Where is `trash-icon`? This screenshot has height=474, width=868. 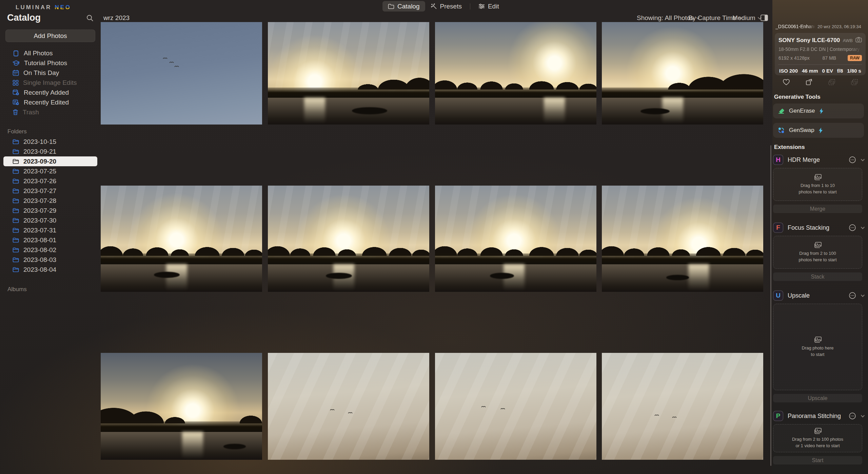 trash-icon is located at coordinates (16, 112).